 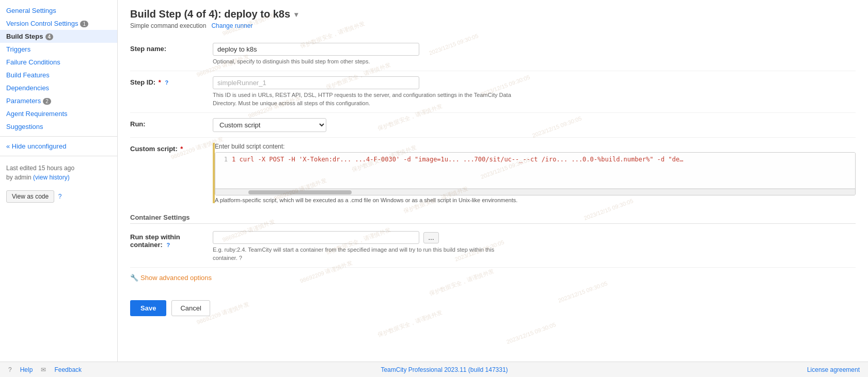 I want to click on save-button: Save, so click(x=148, y=308).